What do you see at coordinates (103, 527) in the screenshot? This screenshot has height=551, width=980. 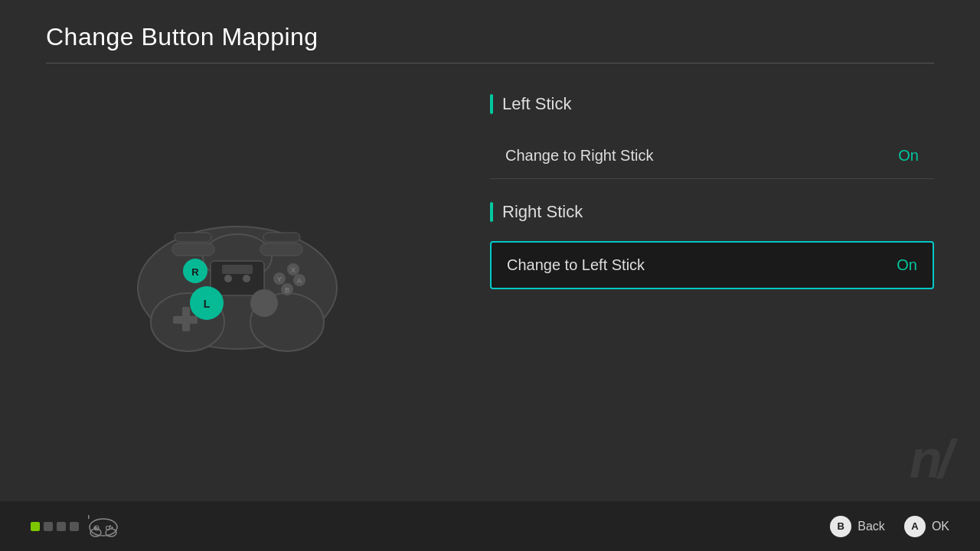 I see `footer-controller-icon` at bounding box center [103, 527].